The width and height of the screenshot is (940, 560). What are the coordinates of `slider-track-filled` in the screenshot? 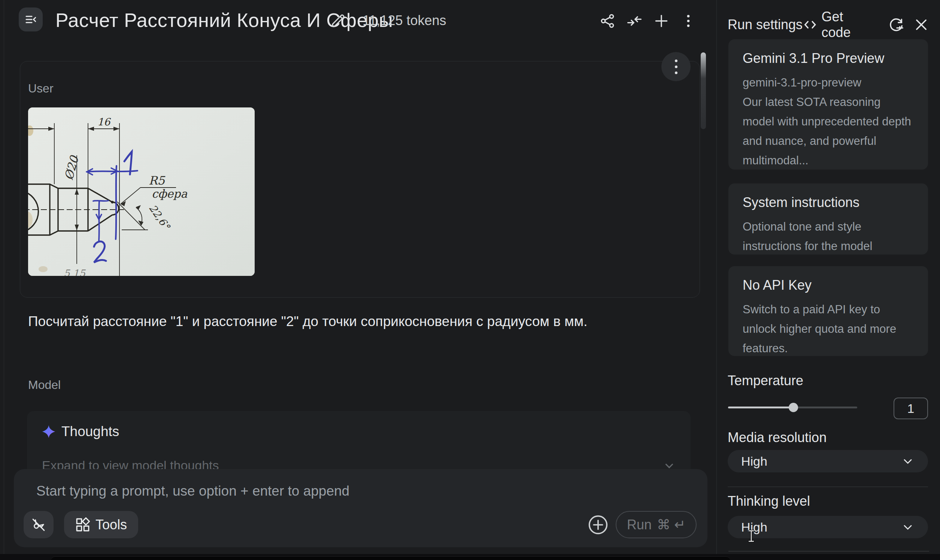 It's located at (761, 408).